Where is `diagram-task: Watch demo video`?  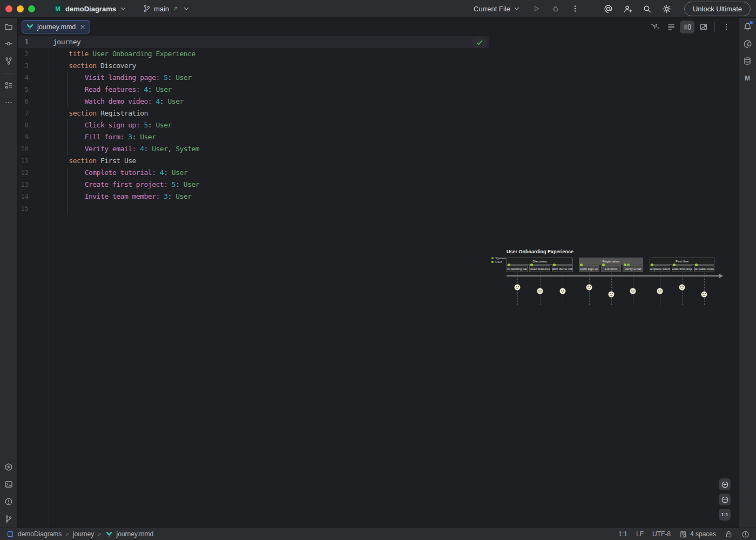 diagram-task: Watch demo video is located at coordinates (563, 269).